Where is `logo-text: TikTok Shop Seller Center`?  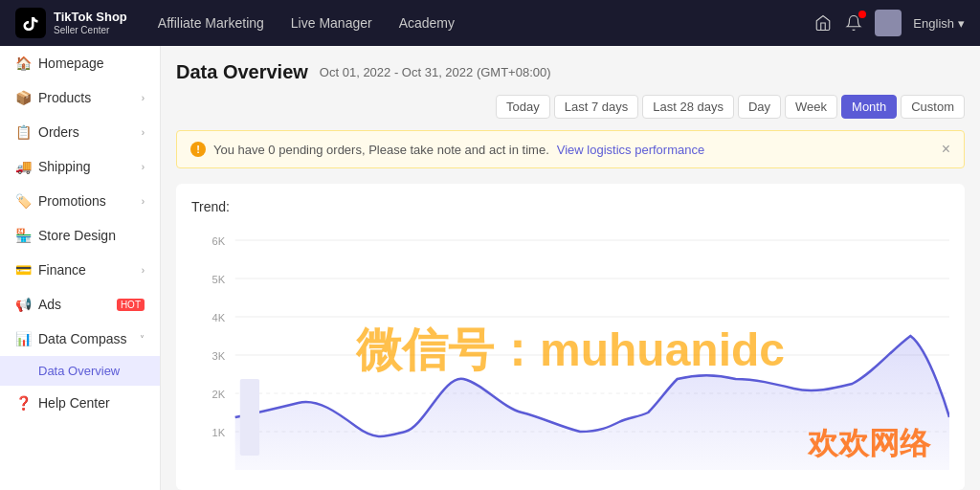 logo-text: TikTok Shop Seller Center is located at coordinates (90, 23).